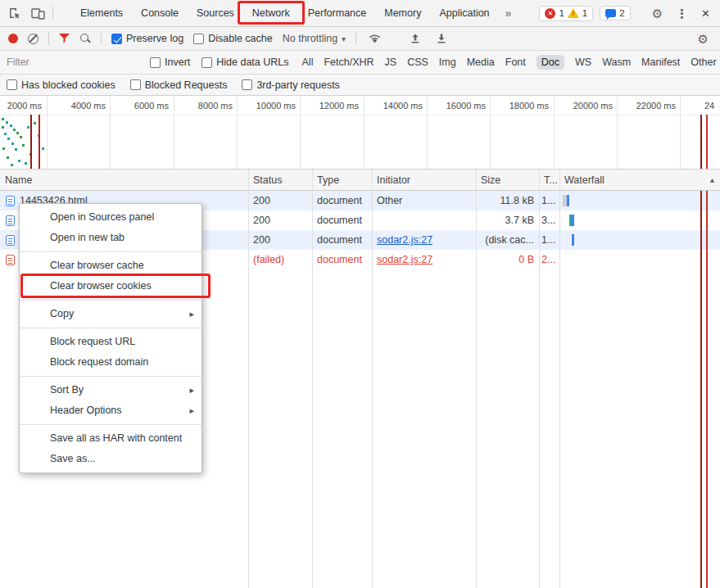  What do you see at coordinates (10, 260) in the screenshot?
I see `document-icon-failed` at bounding box center [10, 260].